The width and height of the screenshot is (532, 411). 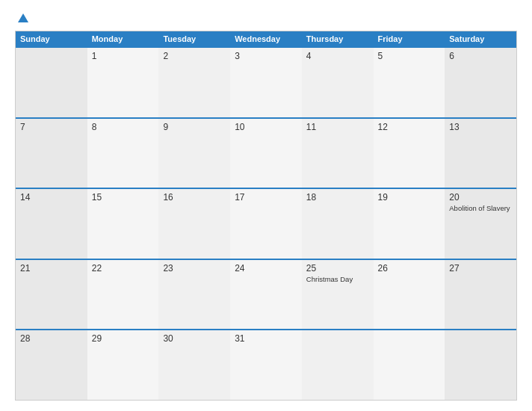 I want to click on day-number: 23, so click(x=194, y=268).